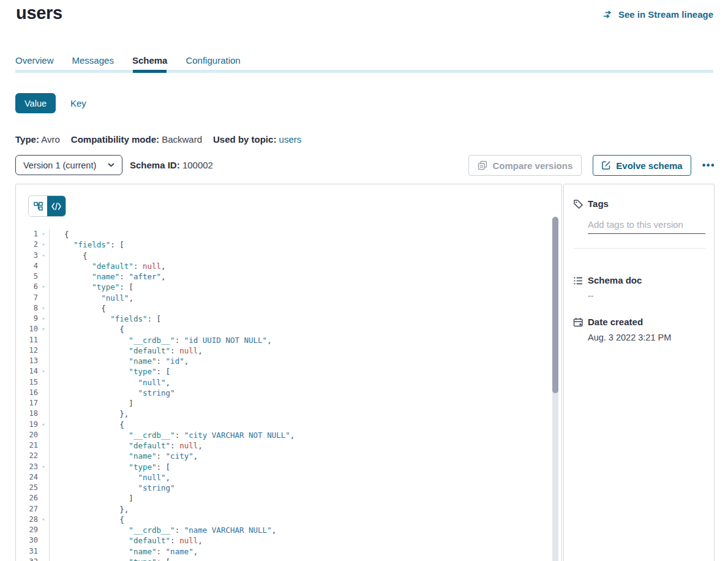 This screenshot has width=728, height=561. Describe the element at coordinates (124, 456) in the screenshot. I see `code-text: "name": "city",` at that location.